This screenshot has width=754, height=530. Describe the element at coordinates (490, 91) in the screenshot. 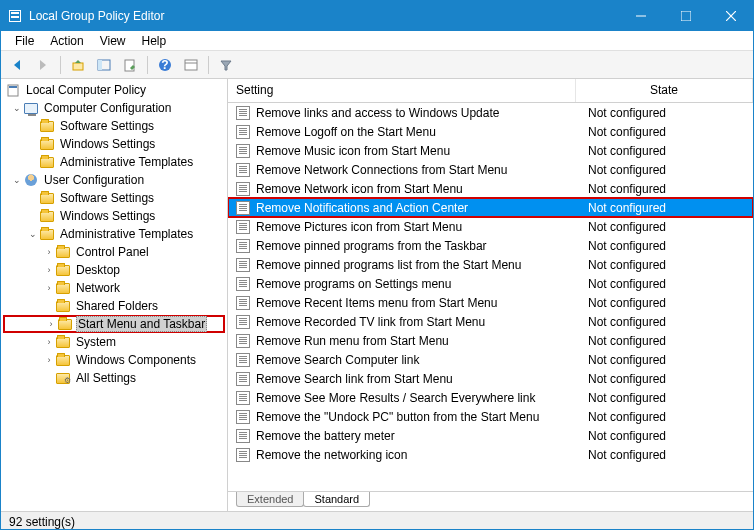

I see `list-header: Setting State` at that location.